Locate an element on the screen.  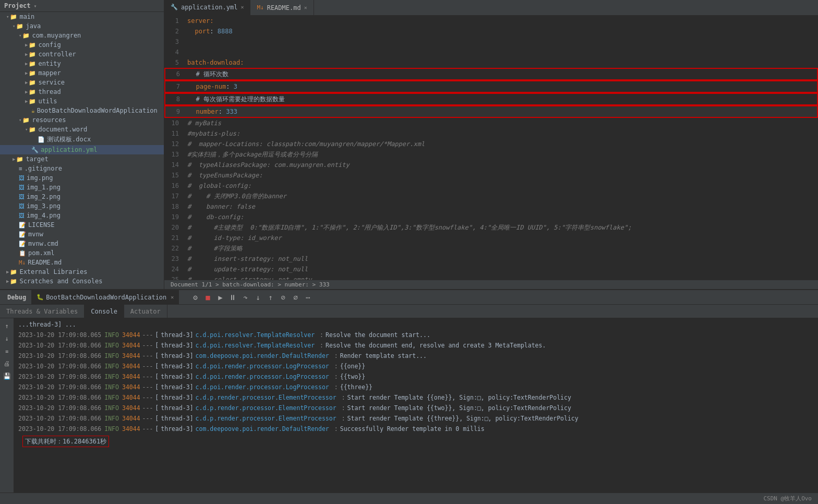
debug-btn-clear: ∅ is located at coordinates (295, 297).